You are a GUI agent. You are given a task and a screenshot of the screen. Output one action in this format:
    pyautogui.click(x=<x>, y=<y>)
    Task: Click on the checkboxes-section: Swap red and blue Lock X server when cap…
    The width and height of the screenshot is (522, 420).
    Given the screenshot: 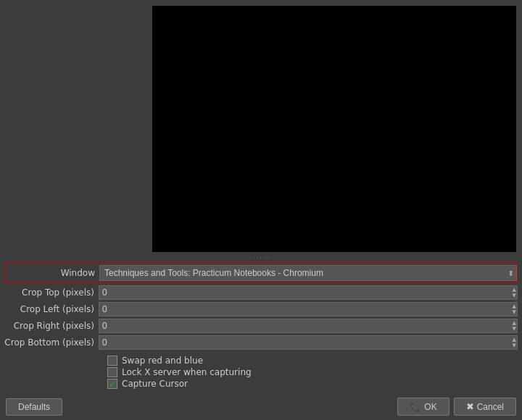 What is the action you would take?
    pyautogui.click(x=261, y=372)
    